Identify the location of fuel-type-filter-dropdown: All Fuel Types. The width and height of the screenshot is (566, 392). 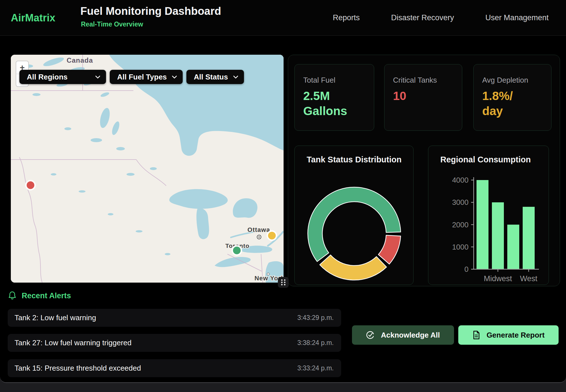
(146, 77).